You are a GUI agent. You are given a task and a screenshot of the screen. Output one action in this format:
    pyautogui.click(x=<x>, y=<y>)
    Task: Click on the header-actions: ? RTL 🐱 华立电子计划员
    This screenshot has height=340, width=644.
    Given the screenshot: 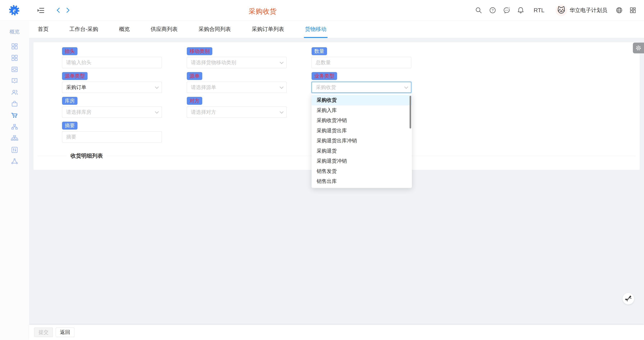 What is the action you would take?
    pyautogui.click(x=552, y=10)
    